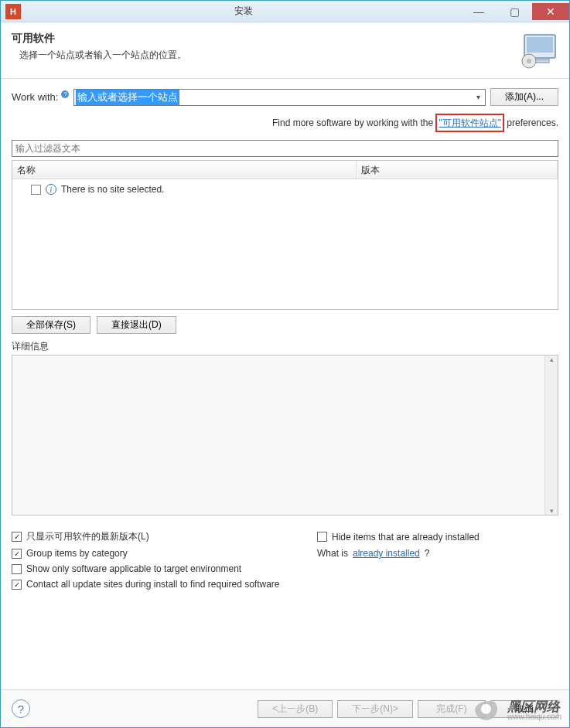 The height and width of the screenshot is (728, 570). What do you see at coordinates (134, 569) in the screenshot?
I see `applicable-label: Show only software applicable to target …` at bounding box center [134, 569].